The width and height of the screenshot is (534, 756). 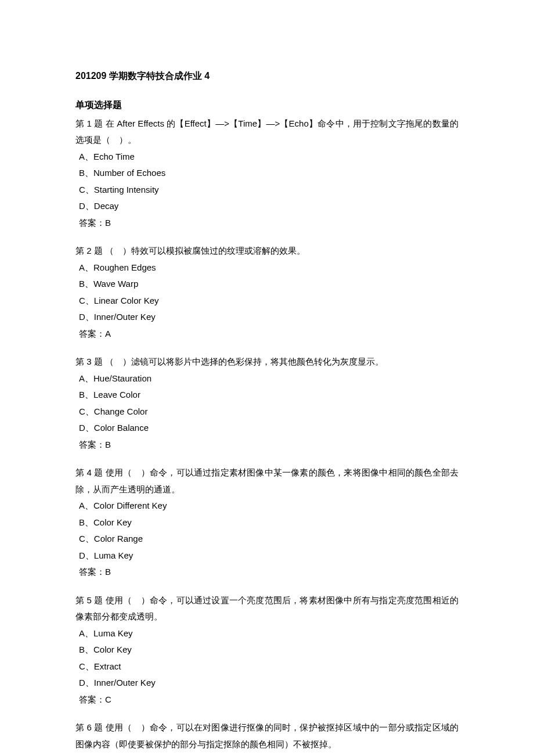 What do you see at coordinates (267, 362) in the screenshot?
I see `question-stem: 第 3 题 （ ）滤镜可以将影片中选择的色彩保持，将其他颜色转化为灰度显示。` at bounding box center [267, 362].